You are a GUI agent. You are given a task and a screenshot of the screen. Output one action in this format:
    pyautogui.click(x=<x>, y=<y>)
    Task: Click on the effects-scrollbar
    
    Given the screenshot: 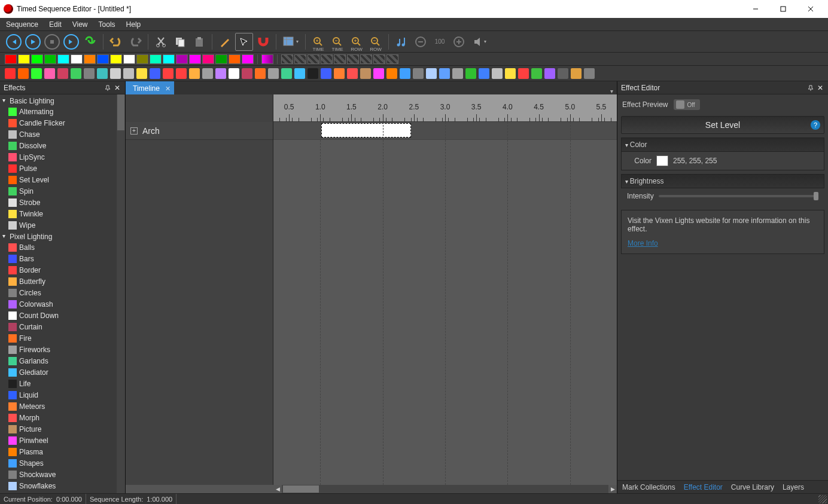 What is the action you would take?
    pyautogui.click(x=121, y=294)
    